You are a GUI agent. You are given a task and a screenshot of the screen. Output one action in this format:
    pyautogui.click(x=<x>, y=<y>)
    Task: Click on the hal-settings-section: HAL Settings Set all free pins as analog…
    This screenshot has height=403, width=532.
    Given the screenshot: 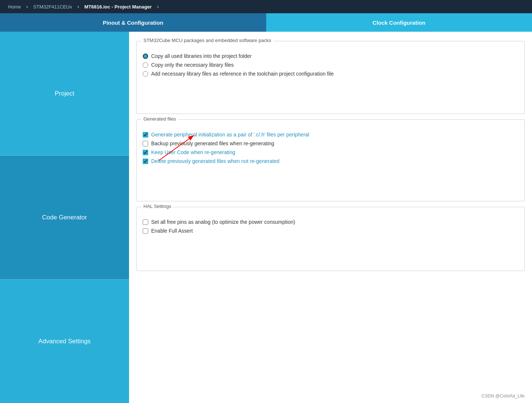 What is the action you would take?
    pyautogui.click(x=330, y=239)
    